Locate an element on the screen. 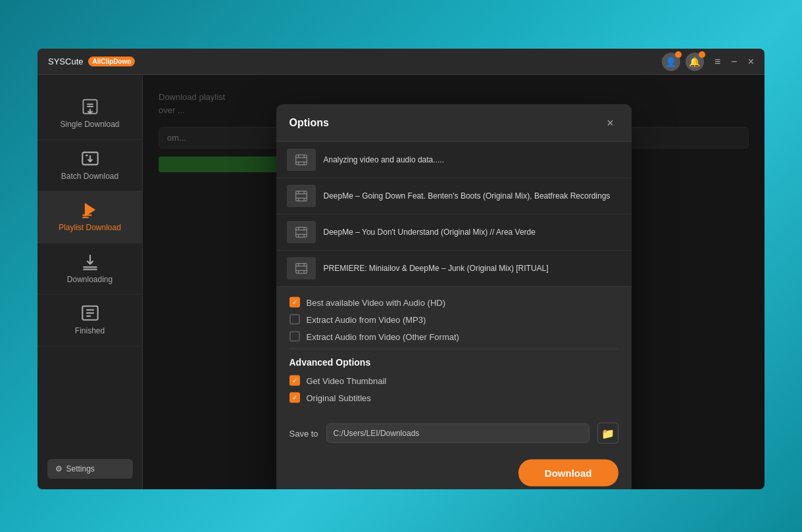 The image size is (802, 532). folder-browse-button: 📁 is located at coordinates (608, 433).